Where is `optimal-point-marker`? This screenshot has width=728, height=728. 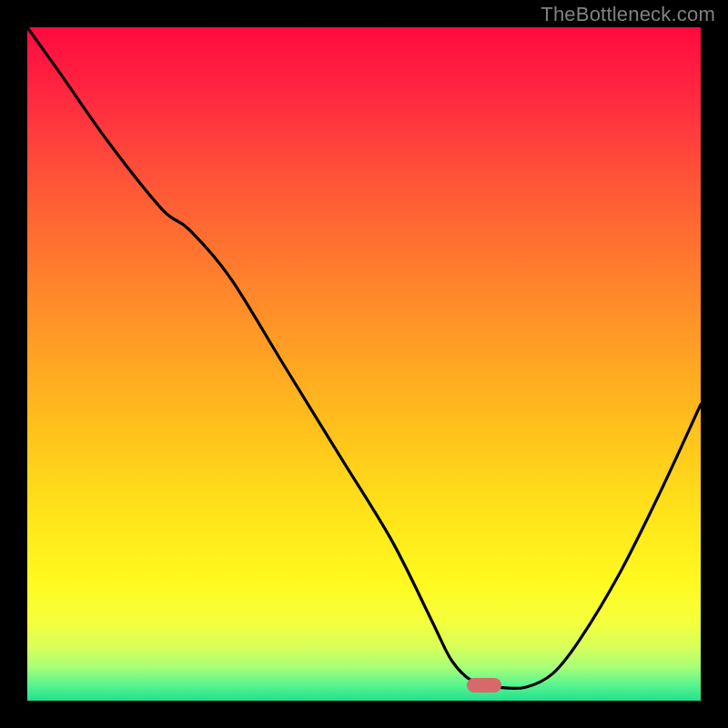
optimal-point-marker is located at coordinates (484, 685).